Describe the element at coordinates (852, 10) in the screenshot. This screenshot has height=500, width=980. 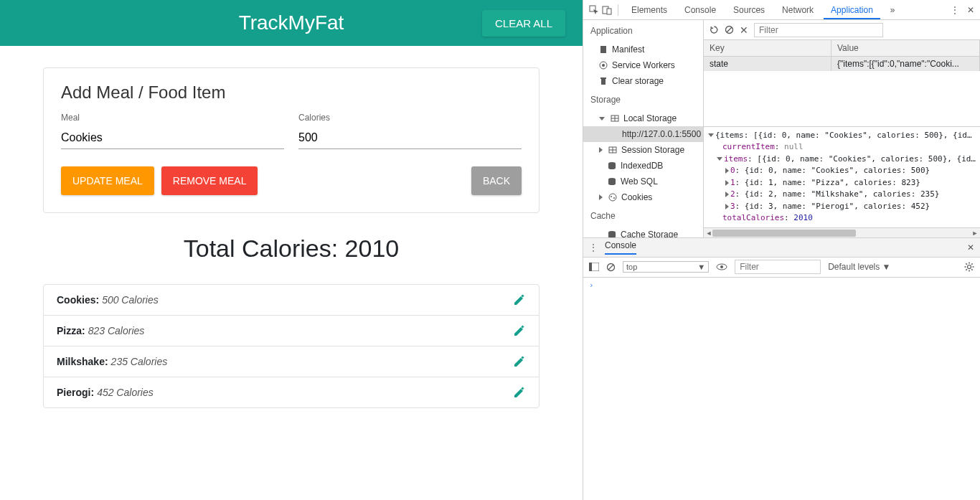
I see `tab-application: Application` at that location.